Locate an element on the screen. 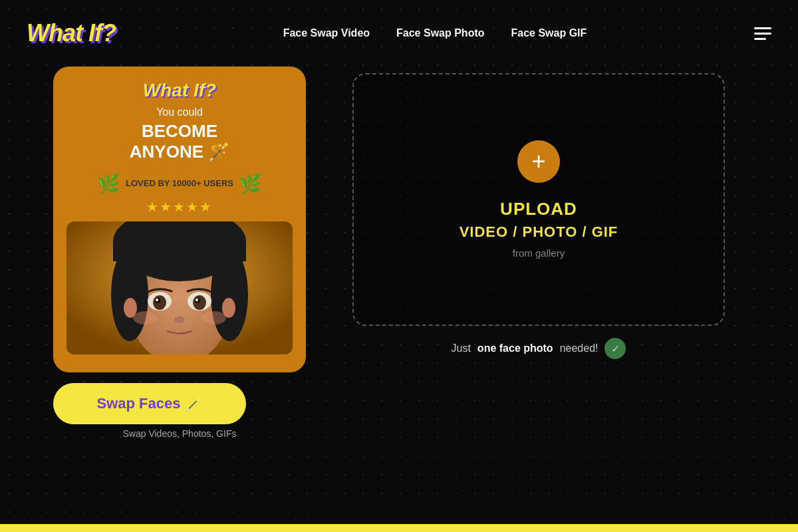  nav-links: Face Swap Video Face Swap Photo Face Swa… is located at coordinates (435, 33).